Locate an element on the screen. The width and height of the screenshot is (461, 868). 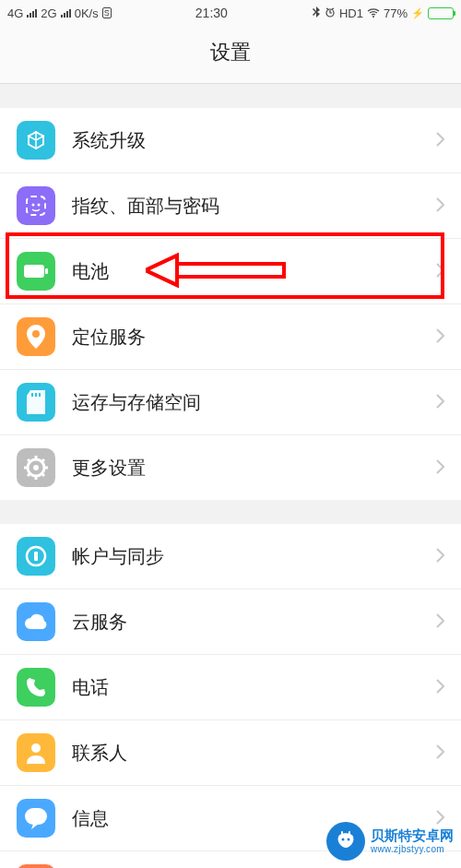
photo-icon is located at coordinates (36, 866).